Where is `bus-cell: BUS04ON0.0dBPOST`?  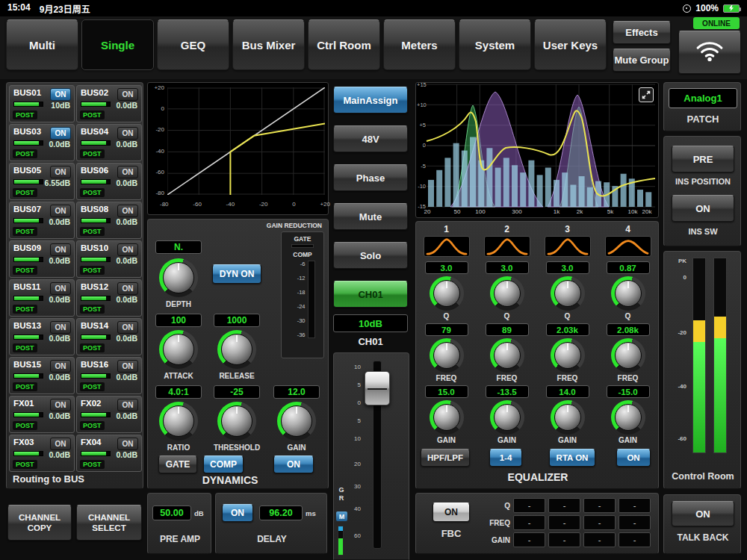 bus-cell: BUS04ON0.0dBPOST is located at coordinates (109, 143).